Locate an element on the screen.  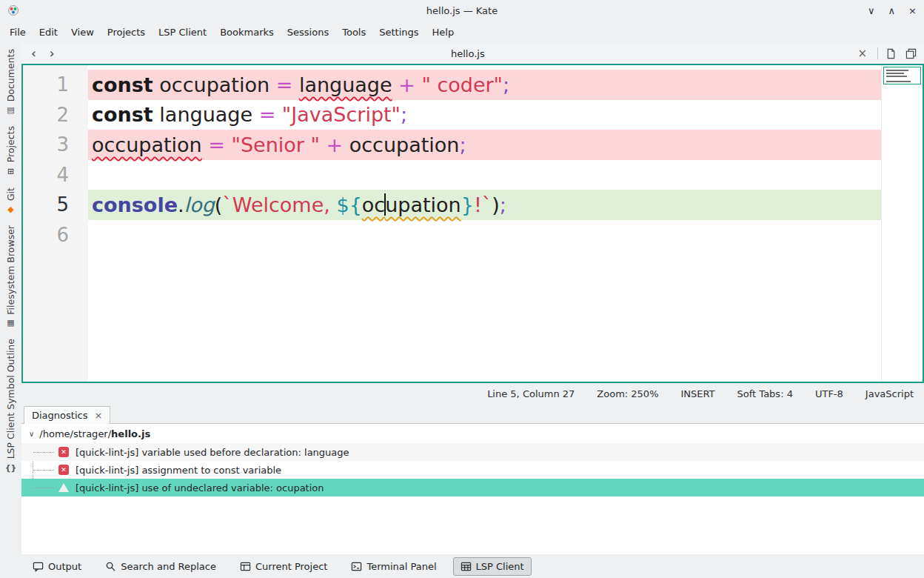
code-token: `Welcome, is located at coordinates (279, 205).